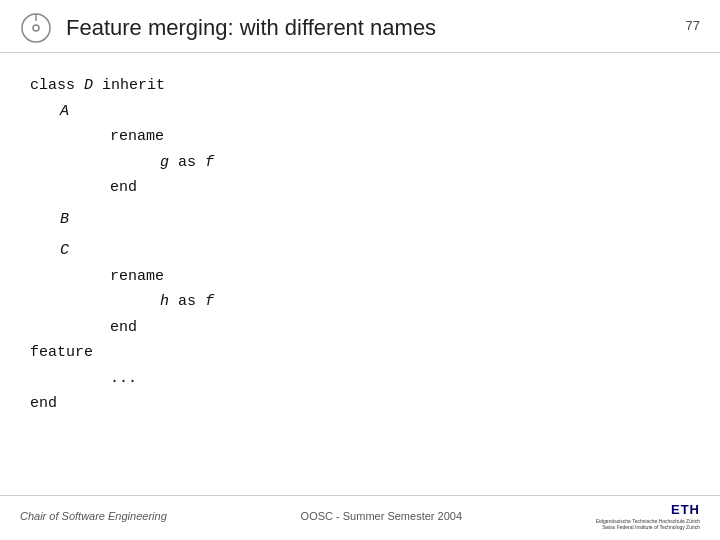 Image resolution: width=720 pixels, height=540 pixels. What do you see at coordinates (375, 112) in the screenshot?
I see `code-line-2: A` at bounding box center [375, 112].